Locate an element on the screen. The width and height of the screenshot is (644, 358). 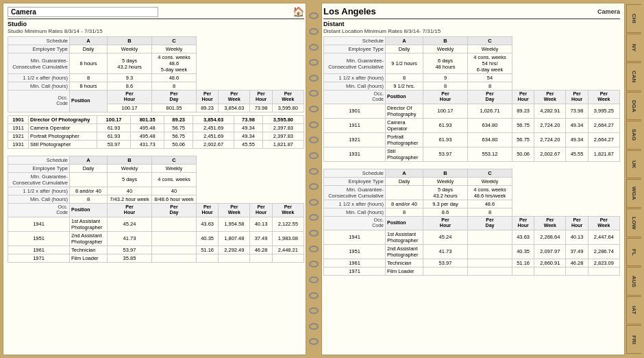
r-occ-1901: 1901 is located at coordinates (355, 111).